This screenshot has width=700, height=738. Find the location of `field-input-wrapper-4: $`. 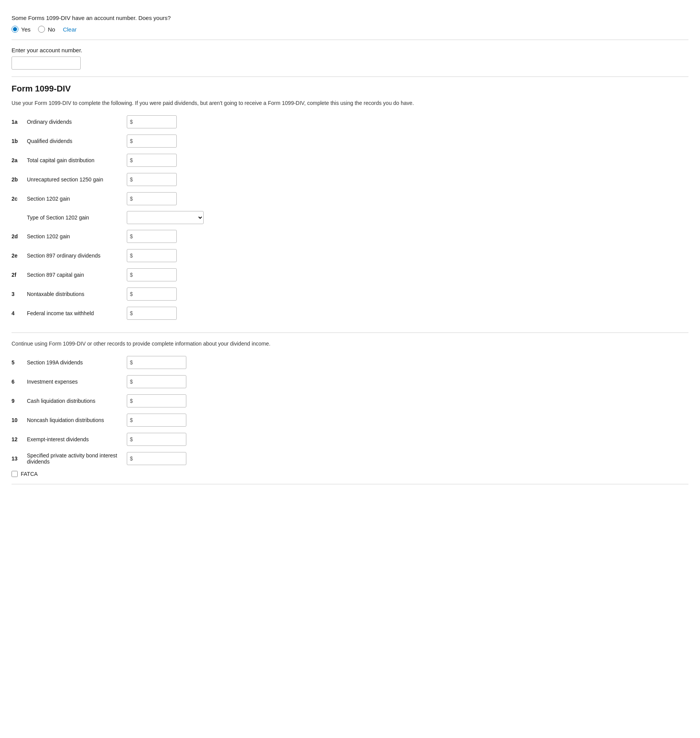

field-input-wrapper-4: $ is located at coordinates (152, 313).